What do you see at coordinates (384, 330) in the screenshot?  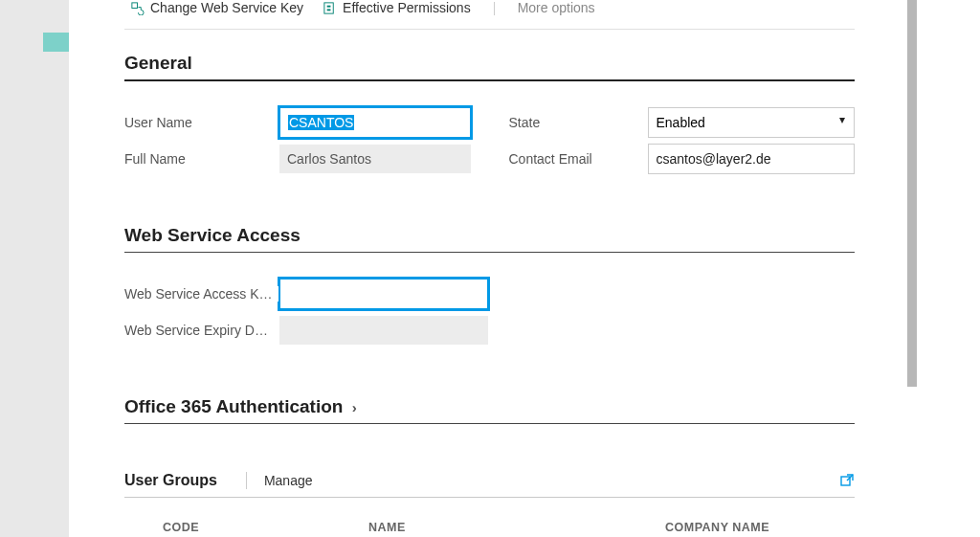 I see `wsa-expiry-input` at bounding box center [384, 330].